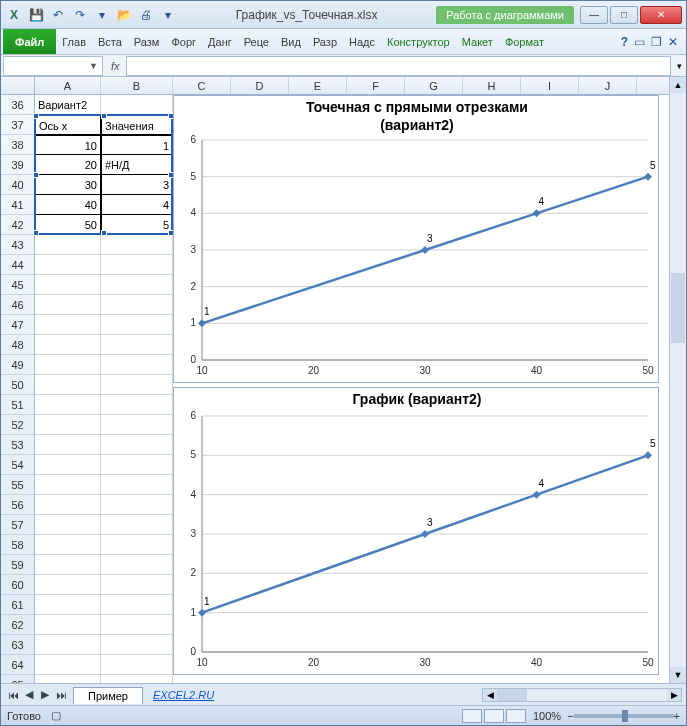 The image size is (687, 726). What do you see at coordinates (124, 15) in the screenshot?
I see `open-icon: 📂` at bounding box center [124, 15].